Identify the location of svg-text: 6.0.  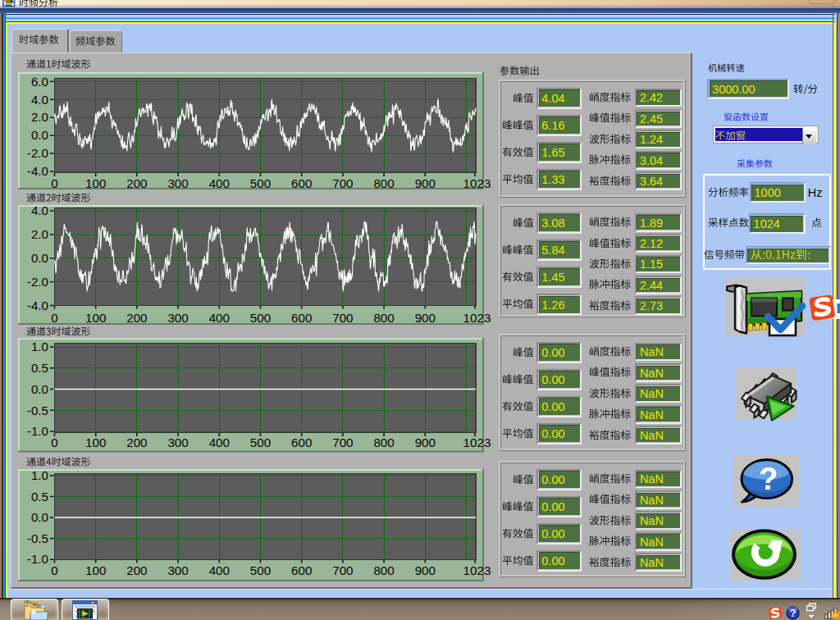
(39, 82).